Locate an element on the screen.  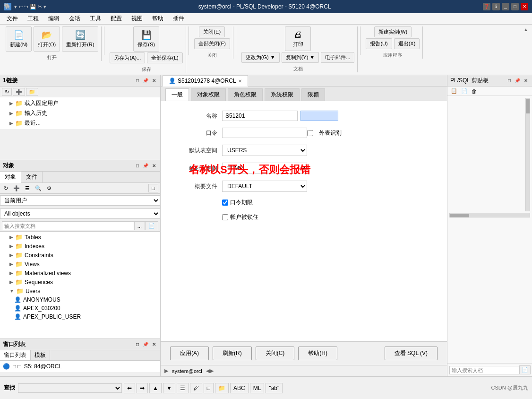
clipboard-search-input is located at coordinates (484, 370).